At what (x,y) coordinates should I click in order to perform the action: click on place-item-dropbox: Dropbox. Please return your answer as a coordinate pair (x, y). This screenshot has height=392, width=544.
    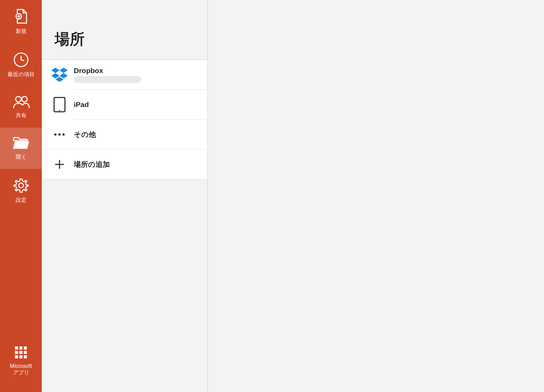
    Looking at the image, I should click on (124, 75).